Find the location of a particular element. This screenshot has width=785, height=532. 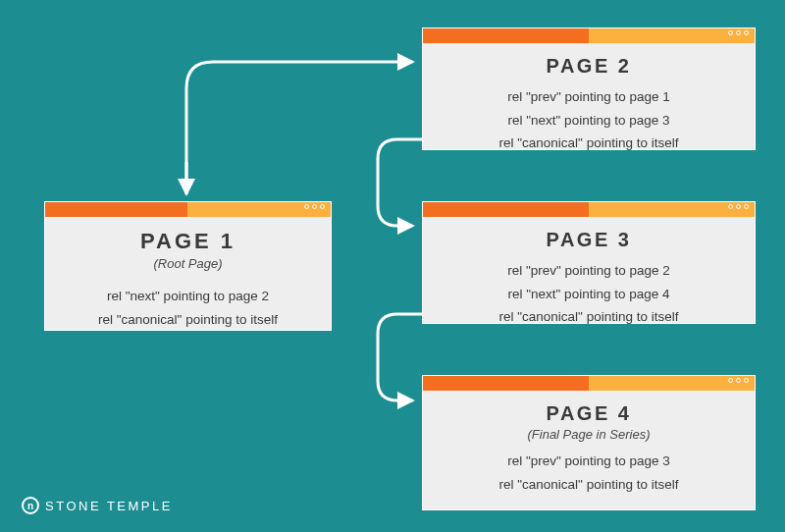

page-title: PAGE 2 is located at coordinates (589, 67).